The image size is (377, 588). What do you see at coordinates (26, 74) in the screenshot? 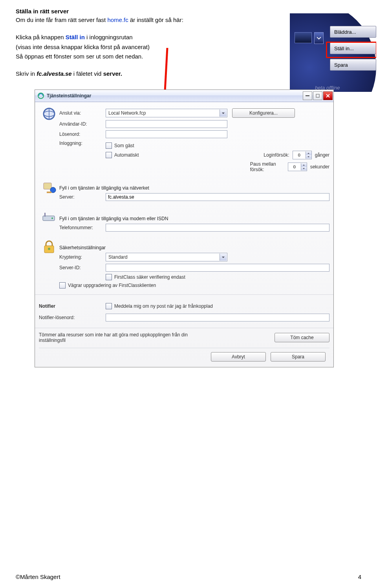
I see `intro-text: Skriv in` at bounding box center [26, 74].